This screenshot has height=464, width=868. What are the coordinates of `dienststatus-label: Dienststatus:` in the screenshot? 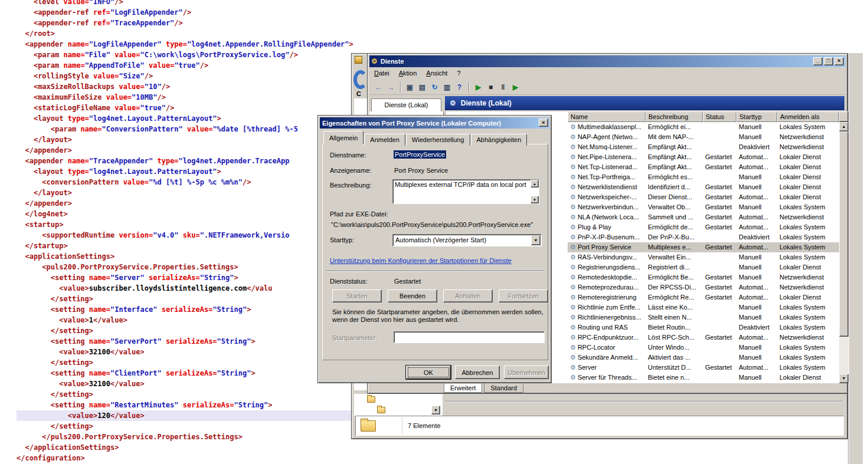 It's located at (349, 281).